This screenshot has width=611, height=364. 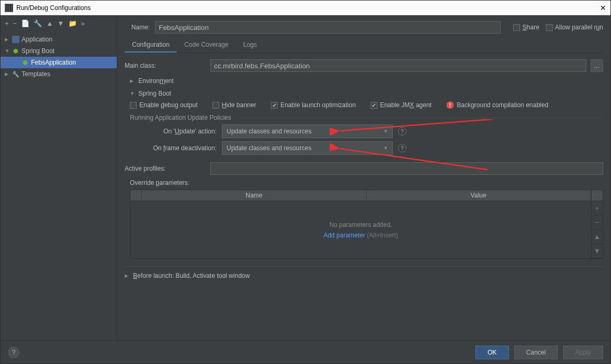 I want to click on tab-logs: Logs, so click(x=250, y=45).